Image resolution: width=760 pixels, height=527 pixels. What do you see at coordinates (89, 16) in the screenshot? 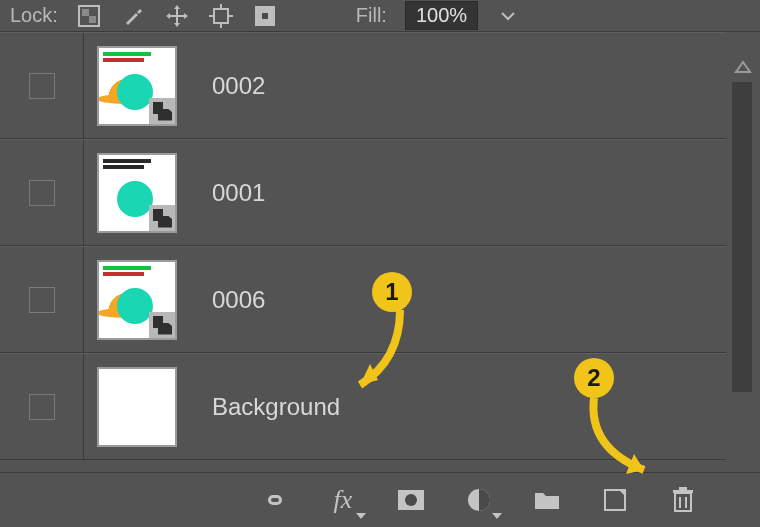
I see `lock-transparent-icon` at bounding box center [89, 16].